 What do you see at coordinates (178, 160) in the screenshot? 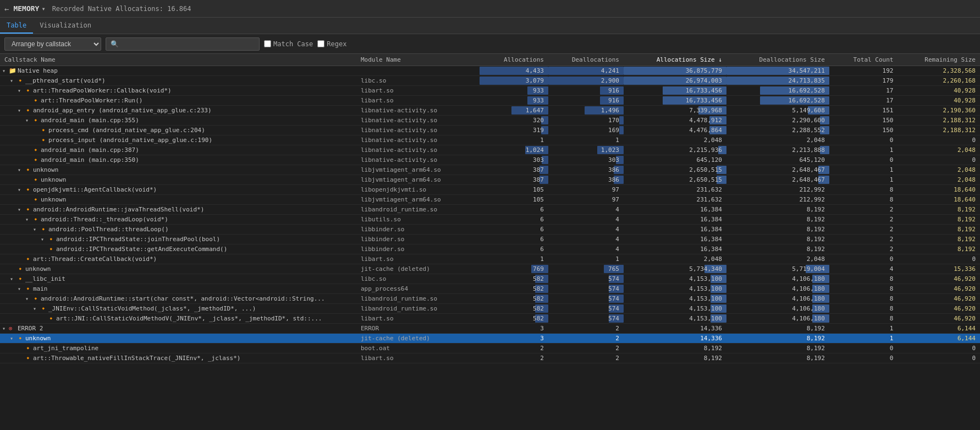
I see `cell-name: ▶ 🔸android_main (main.cpp:350)` at bounding box center [178, 160].